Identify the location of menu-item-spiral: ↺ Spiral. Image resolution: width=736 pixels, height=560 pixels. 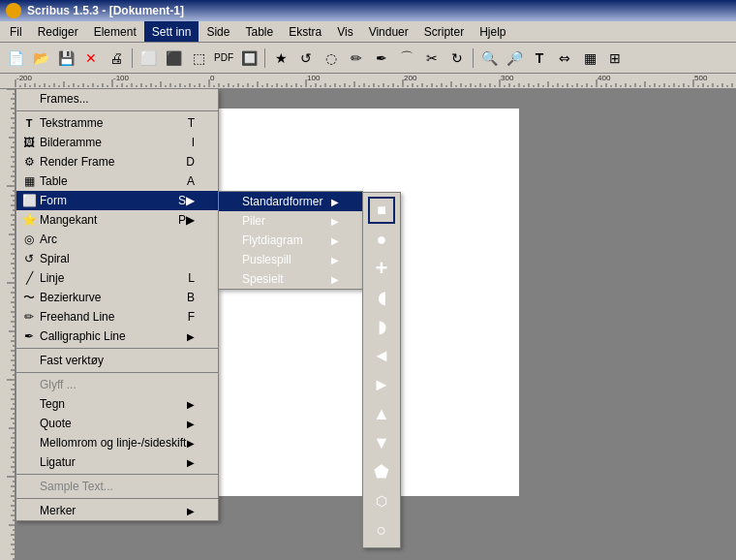
(117, 259).